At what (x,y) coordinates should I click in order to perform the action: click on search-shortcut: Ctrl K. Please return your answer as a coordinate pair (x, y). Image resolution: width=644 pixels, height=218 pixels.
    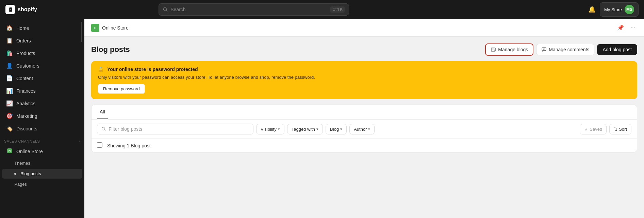
    Looking at the image, I should click on (337, 10).